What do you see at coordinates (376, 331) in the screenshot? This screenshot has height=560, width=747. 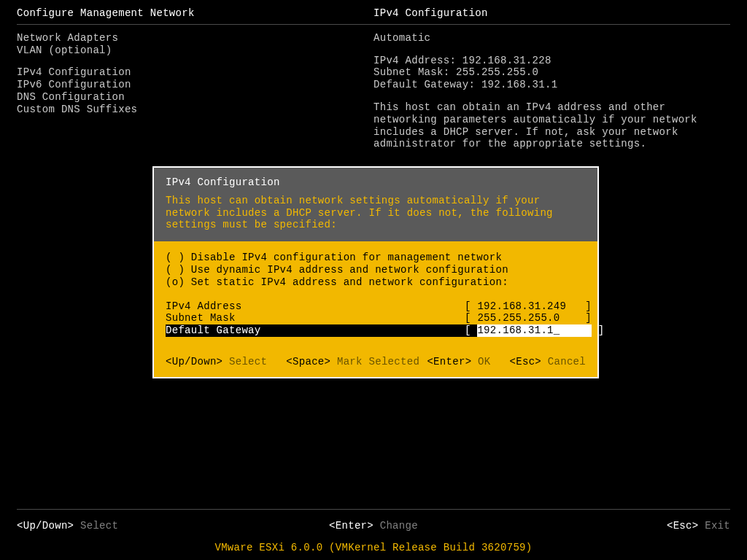 I see `field-row-default-gateway: Default Gateway[ 192.168.31.1_ ]` at bounding box center [376, 331].